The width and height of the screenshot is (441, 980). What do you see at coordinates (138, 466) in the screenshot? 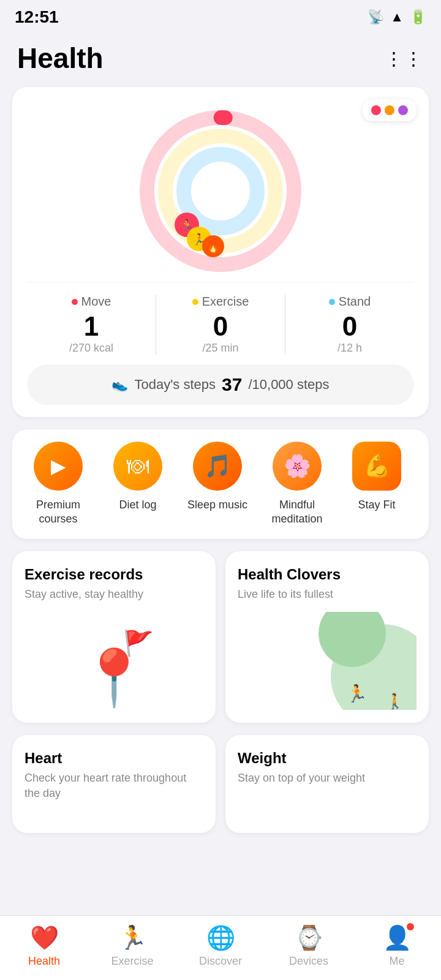
I see `diet-log-icon: 🍽` at bounding box center [138, 466].